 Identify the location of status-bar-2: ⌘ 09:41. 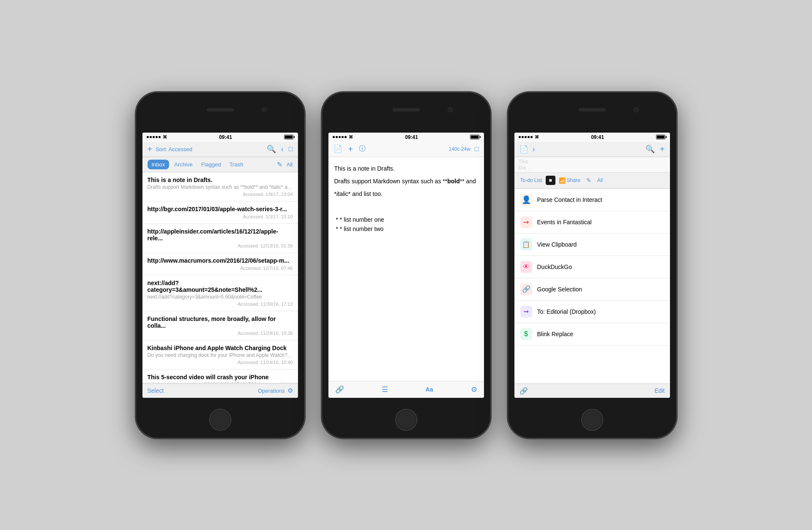
(406, 137).